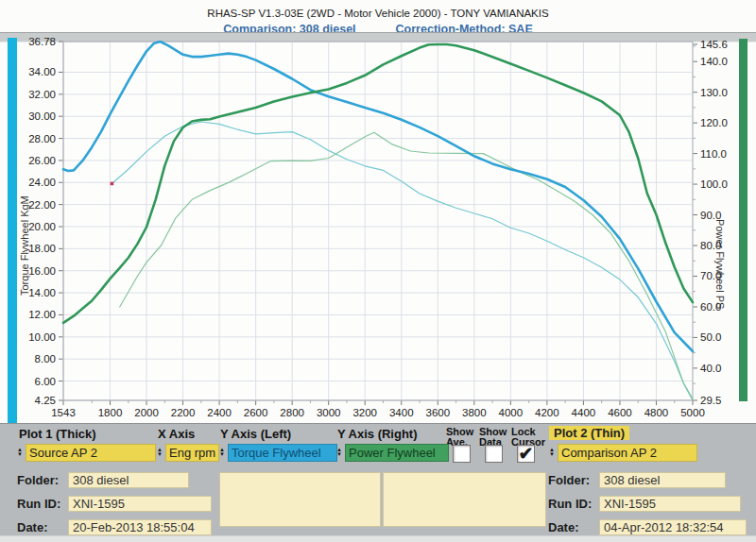  Describe the element at coordinates (465, 500) in the screenshot. I see `notes-panel-right` at that location.